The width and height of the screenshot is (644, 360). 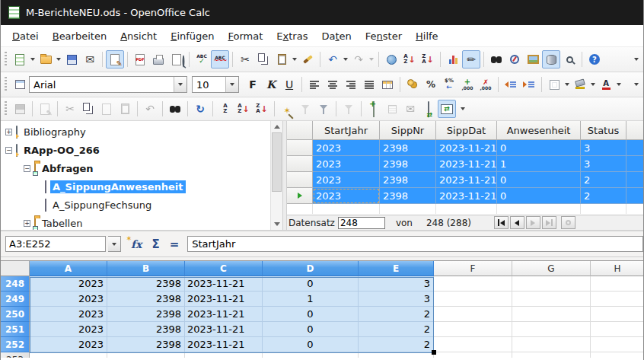 What do you see at coordinates (114, 244) in the screenshot?
I see `name-box-dropdown` at bounding box center [114, 244].